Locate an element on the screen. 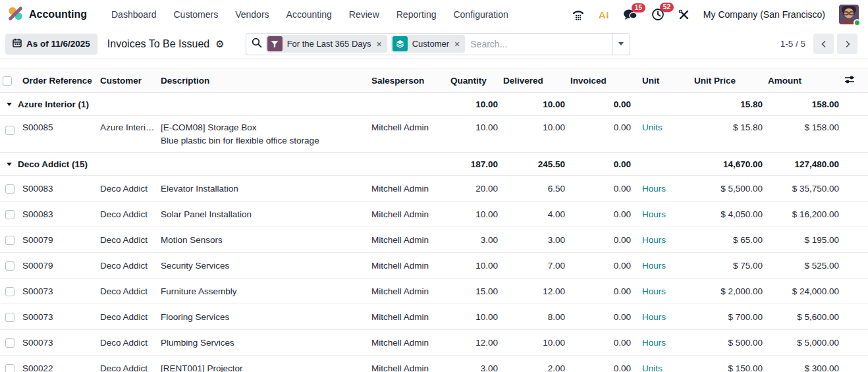  header-customer: Customer is located at coordinates (128, 81).